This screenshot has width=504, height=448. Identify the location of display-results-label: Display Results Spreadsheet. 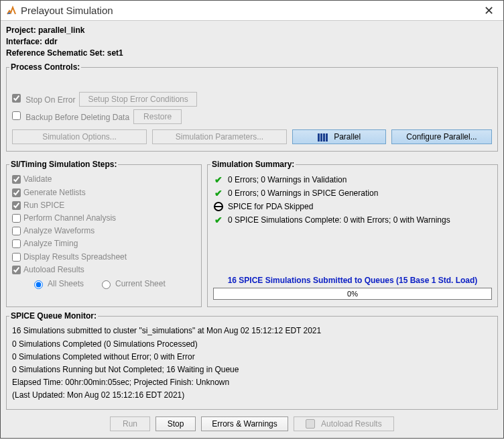
(75, 258).